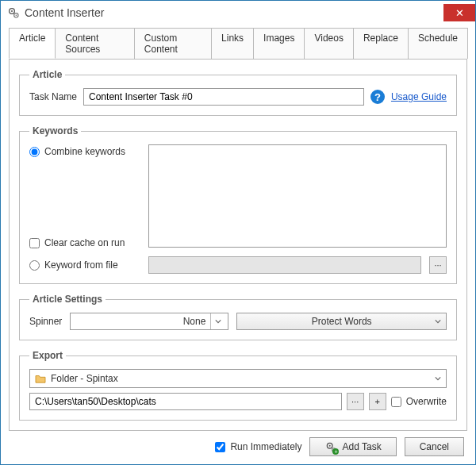  Describe the element at coordinates (149, 321) in the screenshot. I see `spinner-select: None` at that location.